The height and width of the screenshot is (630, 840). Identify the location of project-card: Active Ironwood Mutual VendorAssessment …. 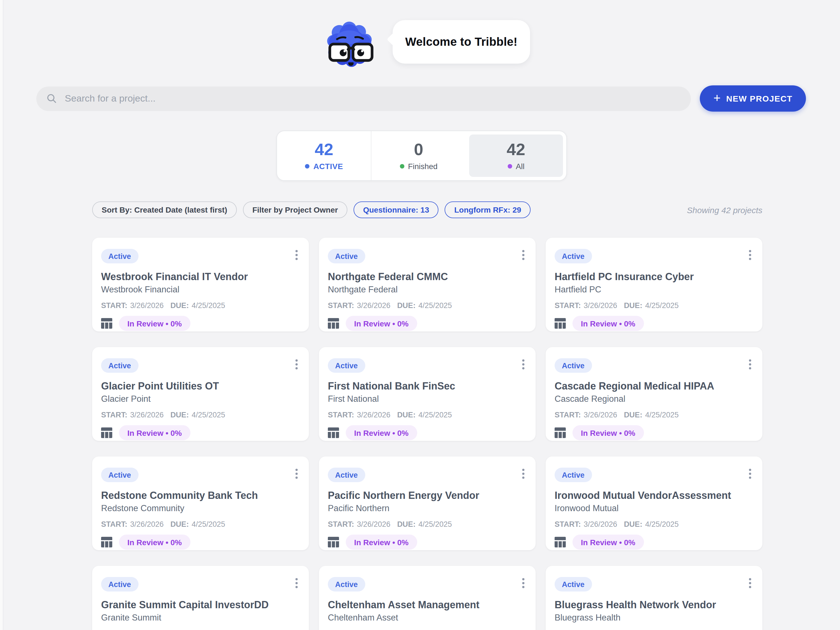
(654, 503).